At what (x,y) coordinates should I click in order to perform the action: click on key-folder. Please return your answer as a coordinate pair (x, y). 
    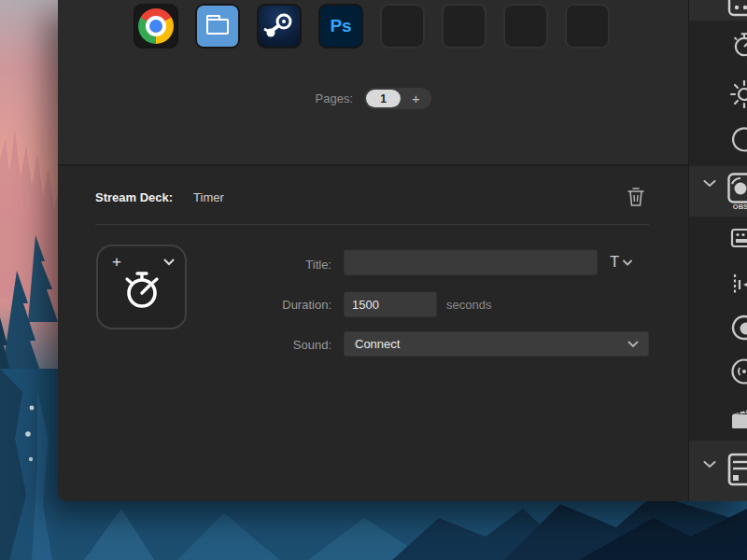
    Looking at the image, I should click on (218, 26).